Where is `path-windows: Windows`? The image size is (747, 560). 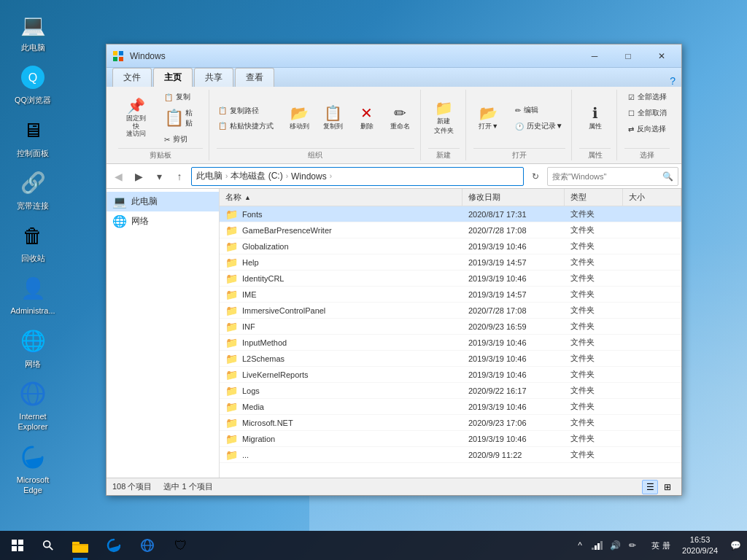
path-windows: Windows is located at coordinates (309, 176).